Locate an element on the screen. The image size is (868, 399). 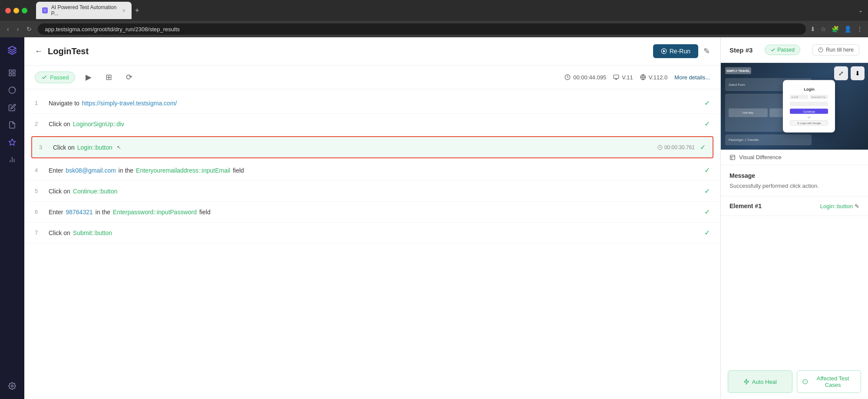
menu-icon: ⋮ is located at coordinates (860, 29).